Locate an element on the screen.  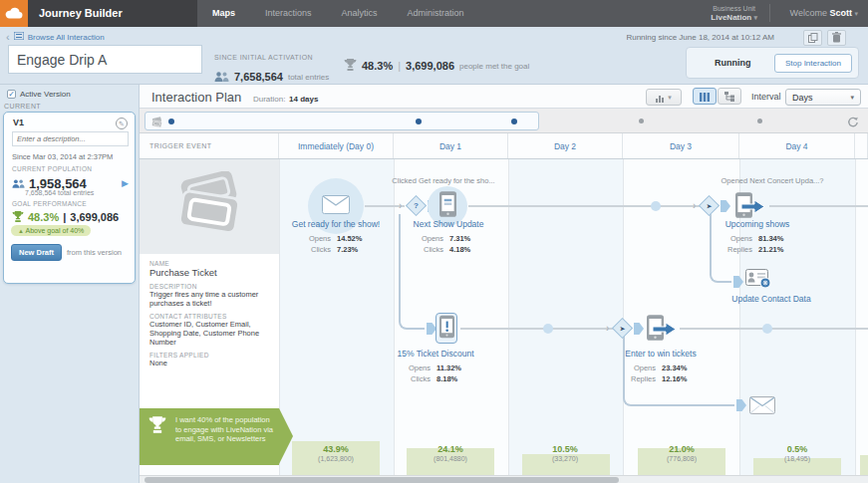
interaction-toolbar: ‹ Browse All Interaction SINCE INITIAL A… is located at coordinates (434, 56).